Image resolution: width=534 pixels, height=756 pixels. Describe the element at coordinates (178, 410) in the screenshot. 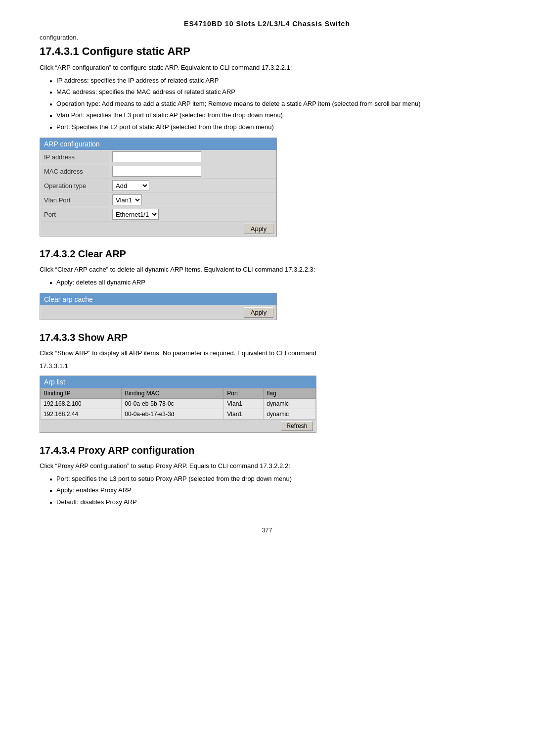

I see `arp-list-table: Binding IP Binding MAC Port flag 192.168…` at that location.